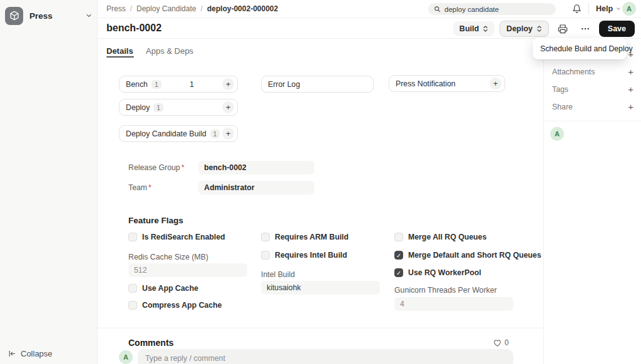 Image resolution: width=641 pixels, height=364 pixels. What do you see at coordinates (228, 134) in the screenshot?
I see `add-deploy-candidate-build-button: +` at bounding box center [228, 134].